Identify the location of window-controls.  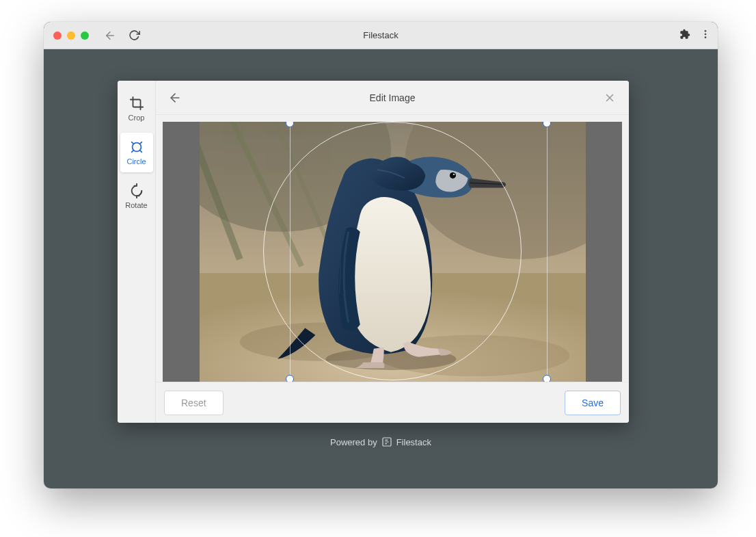
(66, 36).